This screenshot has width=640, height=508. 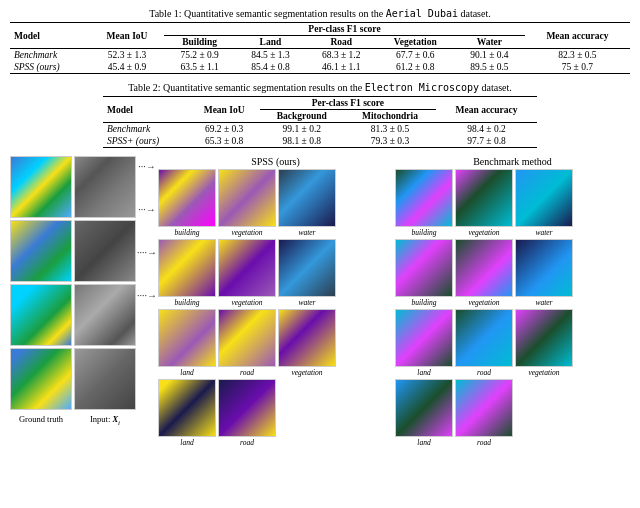 I want to click on table1: Model Mean IoU Per-class F1 score Mean a…, so click(x=320, y=48).